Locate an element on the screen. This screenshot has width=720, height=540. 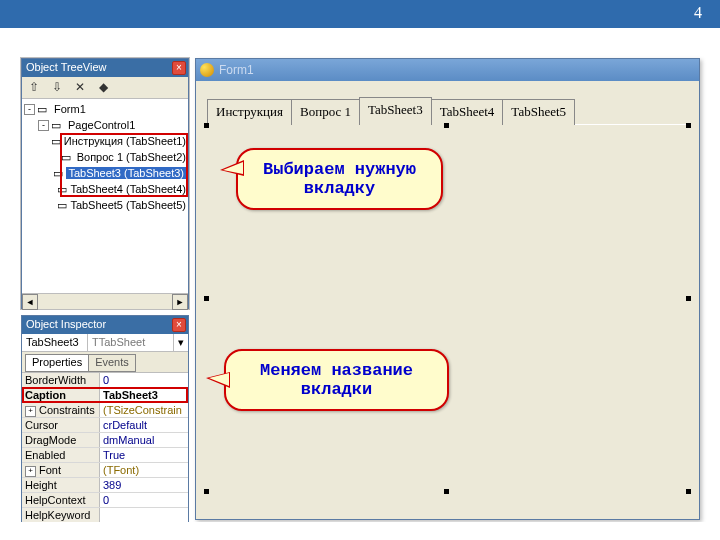
tab-properties: Properties is located at coordinates (57, 363).